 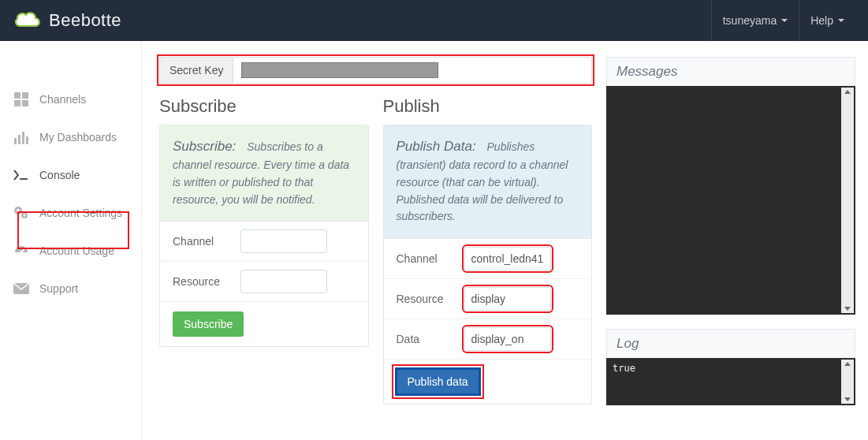 What do you see at coordinates (71, 175) in the screenshot?
I see `sidebar-item-console: Console` at bounding box center [71, 175].